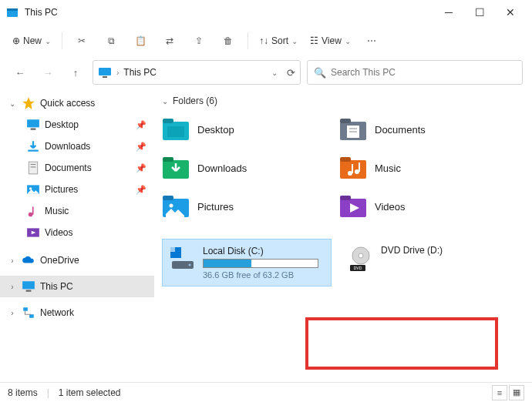 This screenshot has width=532, height=402. I want to click on drive-label: Local Disk (C:), so click(261, 251).